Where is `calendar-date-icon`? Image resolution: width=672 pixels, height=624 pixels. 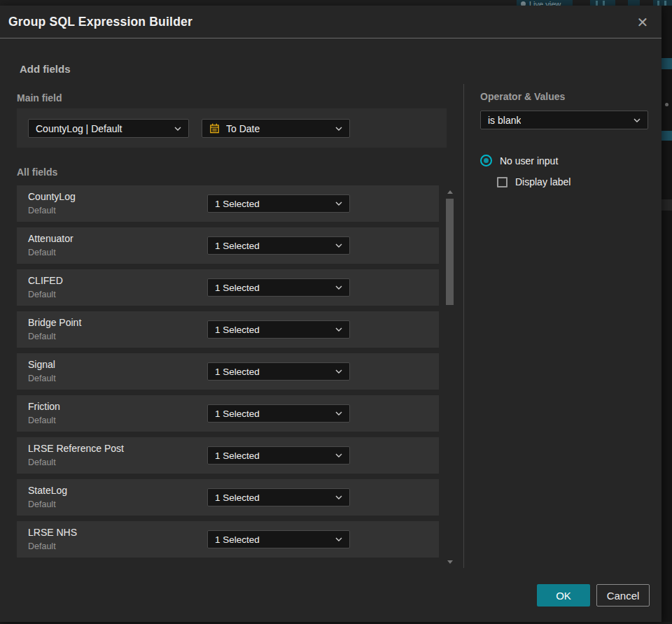
calendar-date-icon is located at coordinates (214, 129).